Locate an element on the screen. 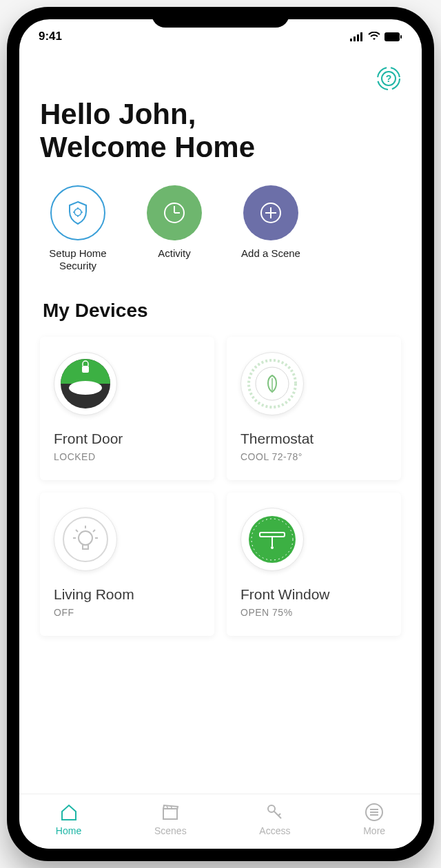  greeting-line2: Welcome Home is located at coordinates (147, 147).